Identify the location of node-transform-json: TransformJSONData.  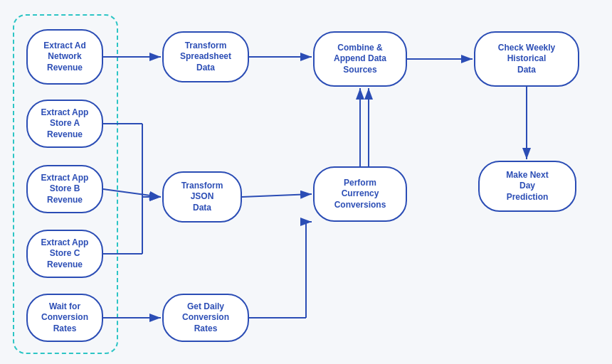
(202, 197).